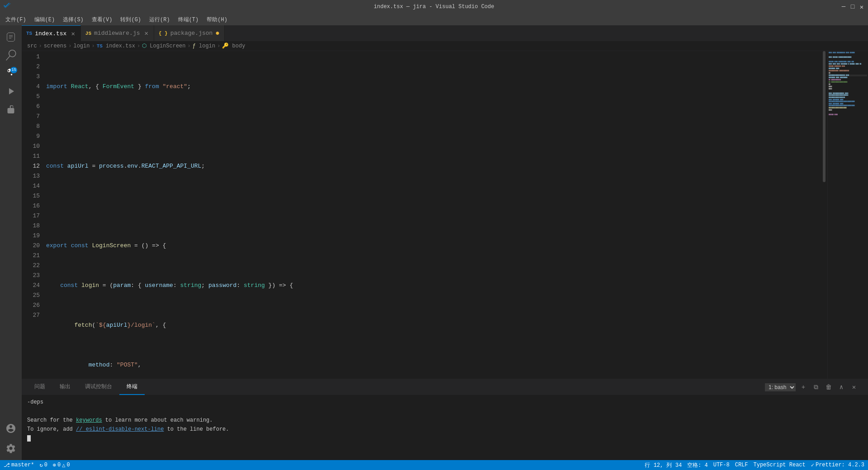 Image resolution: width=868 pixels, height=470 pixels. Describe the element at coordinates (189, 33) in the screenshot. I see `tab-package-json: { } package.json ●` at that location.